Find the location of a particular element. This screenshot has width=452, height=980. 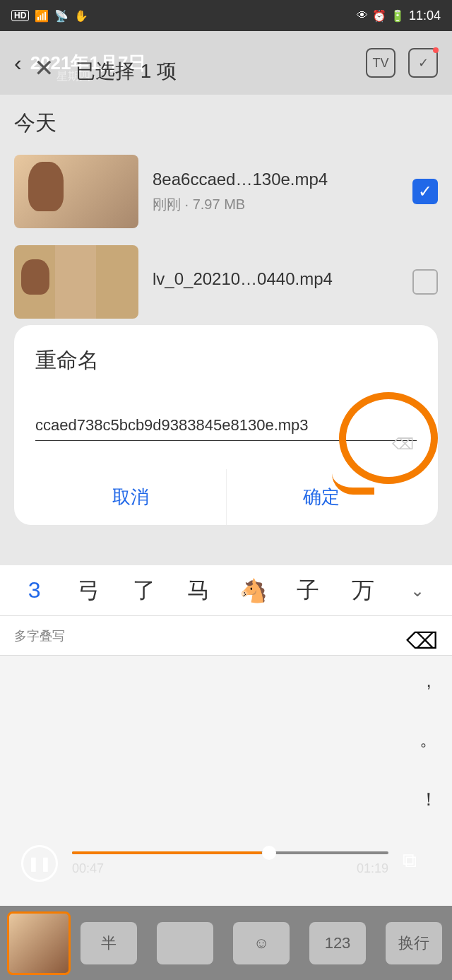

backspace-icon: ⌫ is located at coordinates (422, 641).